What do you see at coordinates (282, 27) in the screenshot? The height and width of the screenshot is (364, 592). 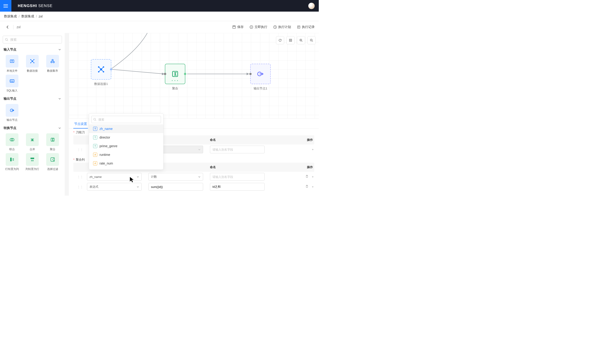 I see `schedule-button: 执行计划` at bounding box center [282, 27].